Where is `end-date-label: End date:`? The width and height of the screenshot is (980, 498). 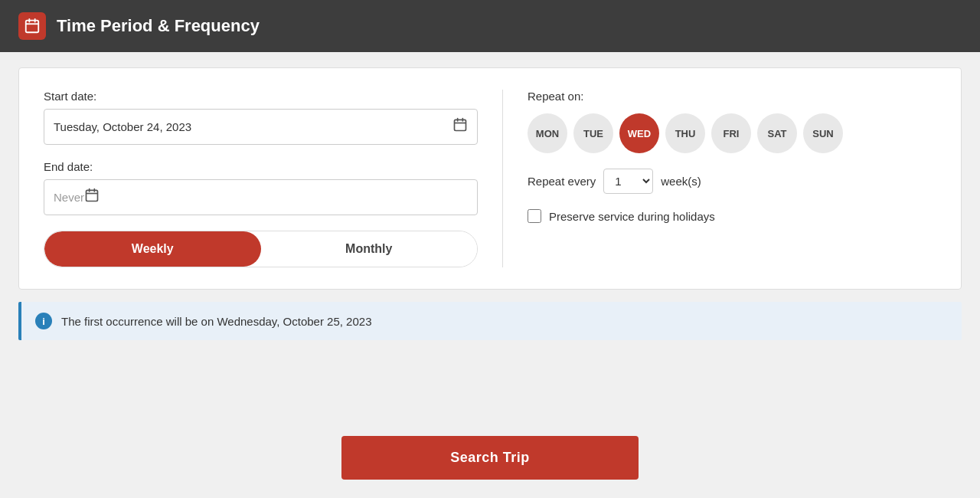
end-date-label: End date: is located at coordinates (260, 167).